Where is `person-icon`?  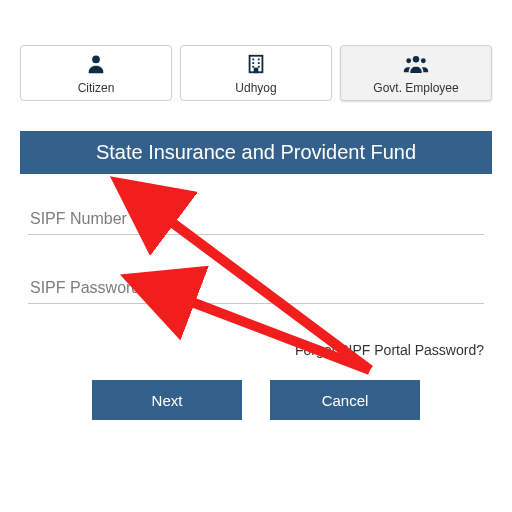
person-icon is located at coordinates (96, 66).